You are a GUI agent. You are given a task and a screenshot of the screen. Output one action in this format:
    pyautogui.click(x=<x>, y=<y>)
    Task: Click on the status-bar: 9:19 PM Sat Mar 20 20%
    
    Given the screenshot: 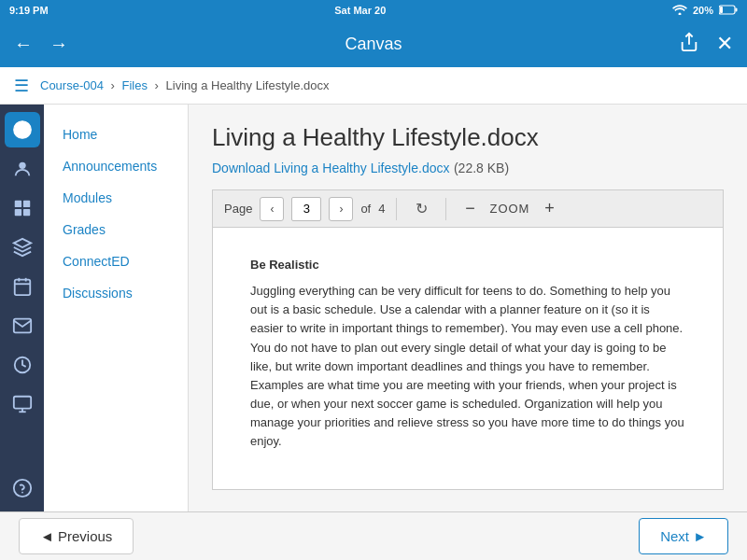 What is the action you would take?
    pyautogui.click(x=374, y=10)
    